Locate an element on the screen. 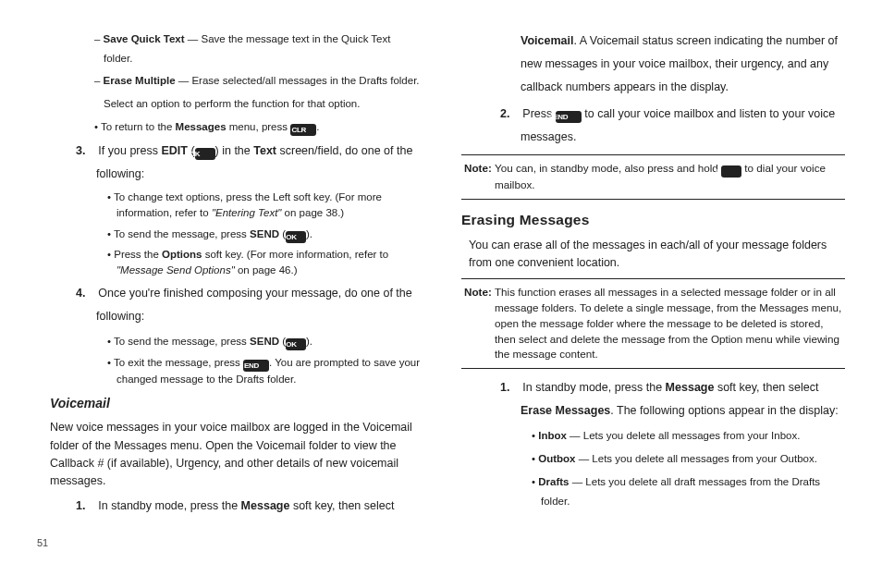  text-d: Erase Messages is located at coordinates (566, 410).